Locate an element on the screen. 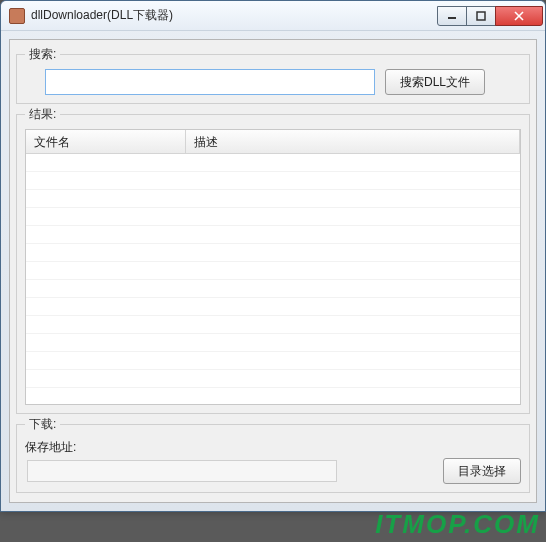  column-filename: 文件名 is located at coordinates (106, 142).